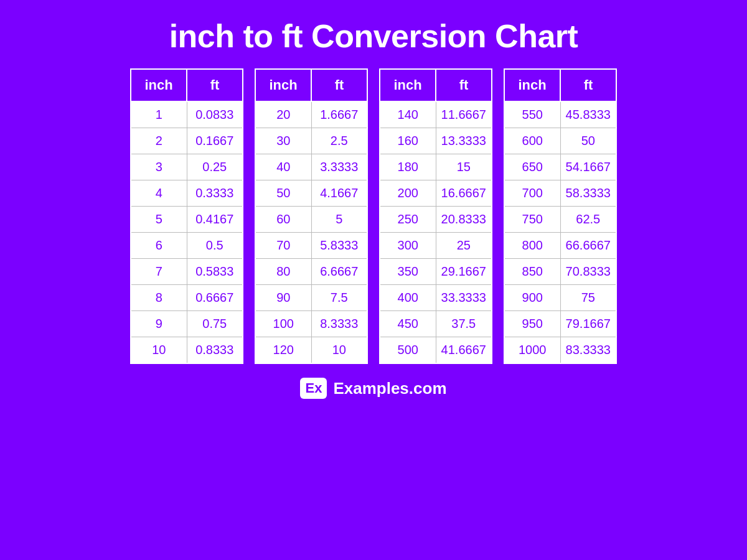 The width and height of the screenshot is (747, 560). Describe the element at coordinates (283, 114) in the screenshot. I see `table-cell: 20` at that location.